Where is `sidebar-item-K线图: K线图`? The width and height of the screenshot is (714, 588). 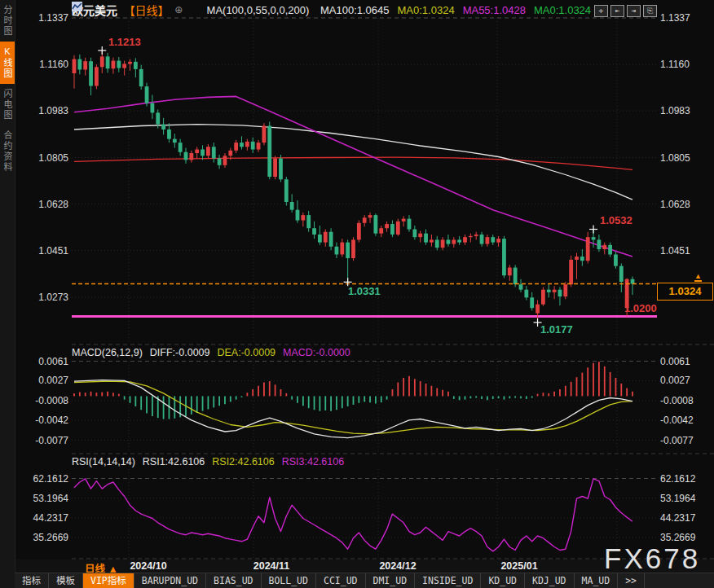 sidebar-item-K线图: K线图 is located at coordinates (7, 63).